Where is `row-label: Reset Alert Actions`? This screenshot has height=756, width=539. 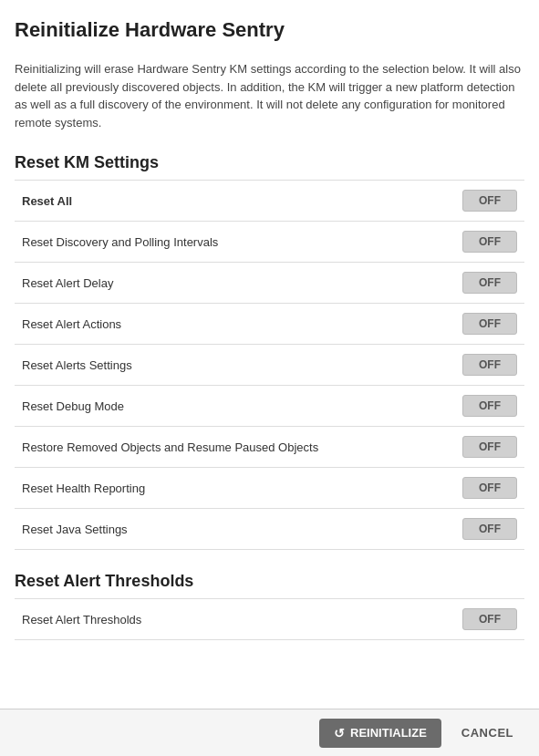 row-label: Reset Alert Actions is located at coordinates (233, 325).